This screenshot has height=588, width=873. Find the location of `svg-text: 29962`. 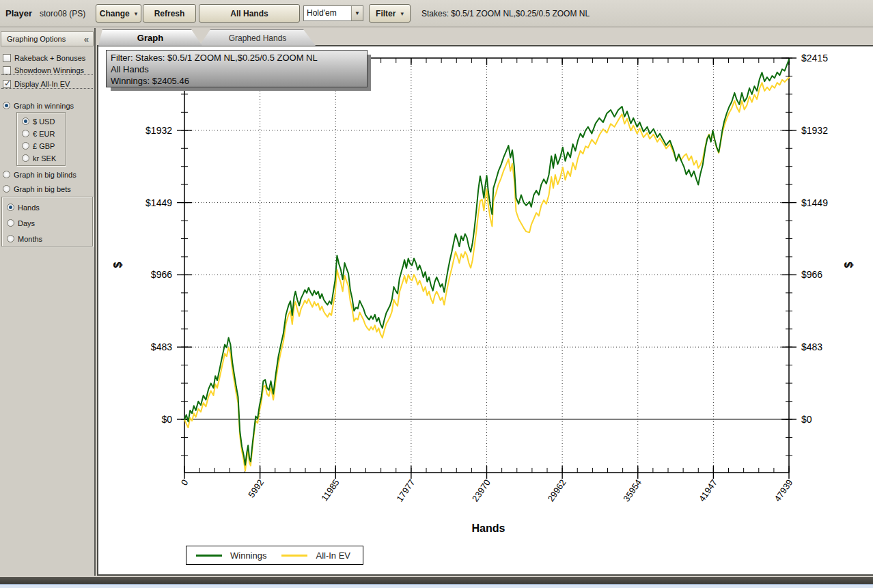

svg-text: 29962 is located at coordinates (557, 490).